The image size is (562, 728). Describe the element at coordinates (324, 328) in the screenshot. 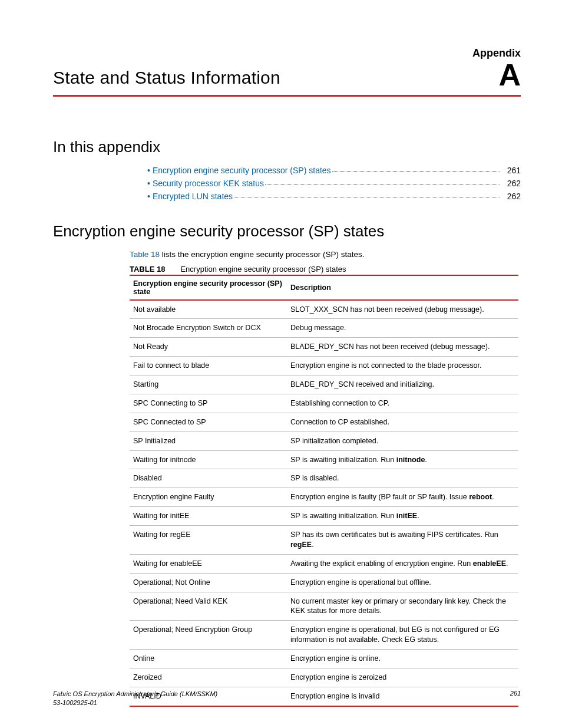

I see `table-row: Not Brocade Encryption Switch or DCXDebu…` at that location.